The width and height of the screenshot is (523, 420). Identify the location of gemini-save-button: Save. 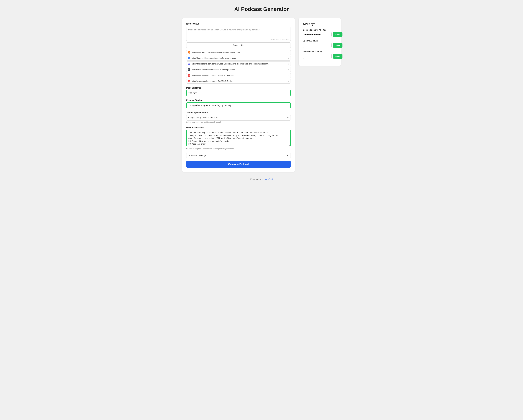
(338, 34).